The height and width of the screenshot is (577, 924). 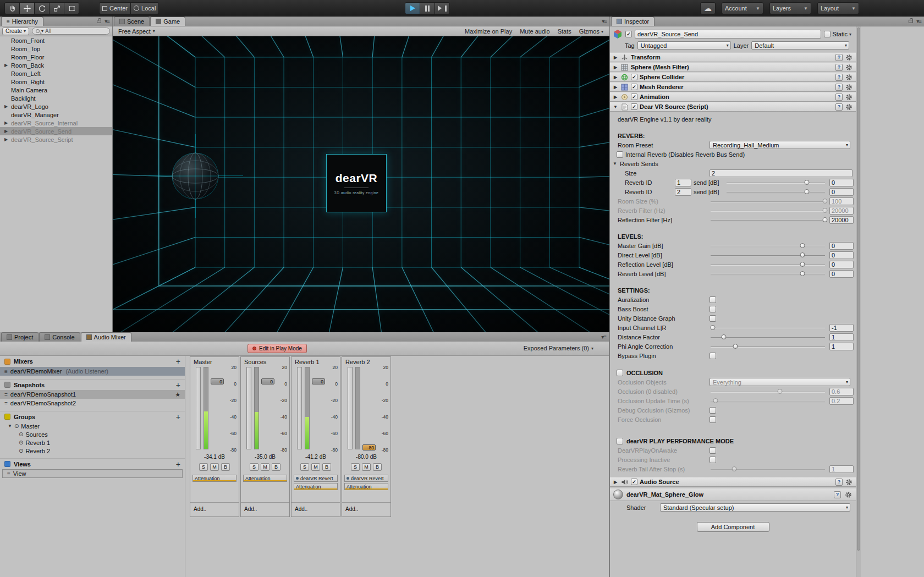 I want to click on layer-dropdown: Default▾, so click(x=800, y=45).